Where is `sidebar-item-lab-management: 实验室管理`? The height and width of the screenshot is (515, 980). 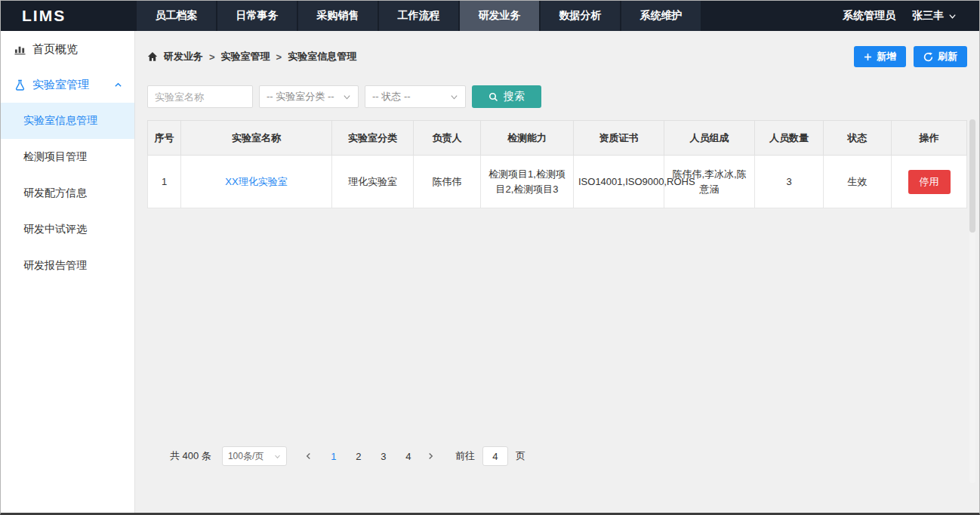 sidebar-item-lab-management: 实验室管理 is located at coordinates (68, 85).